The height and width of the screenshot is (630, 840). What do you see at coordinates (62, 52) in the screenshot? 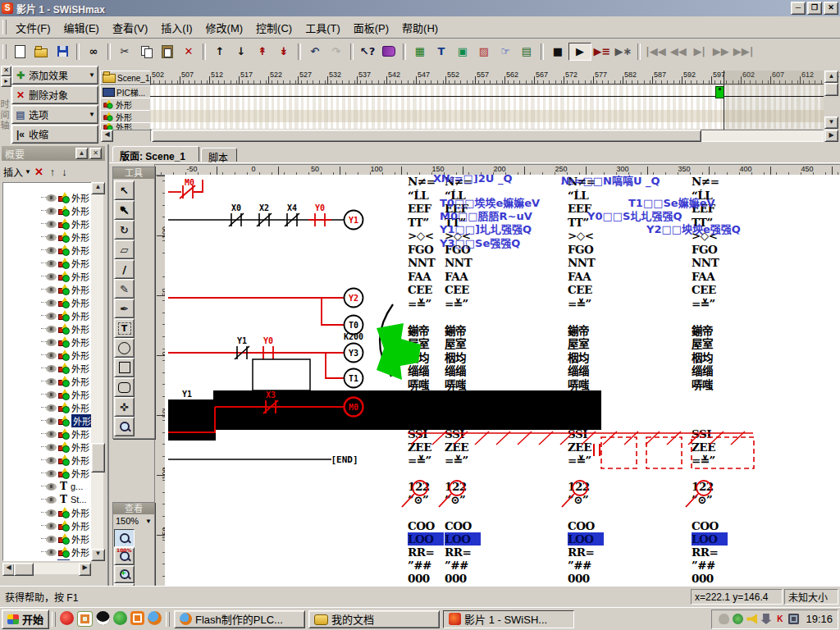
I see `save-icon` at bounding box center [62, 52].